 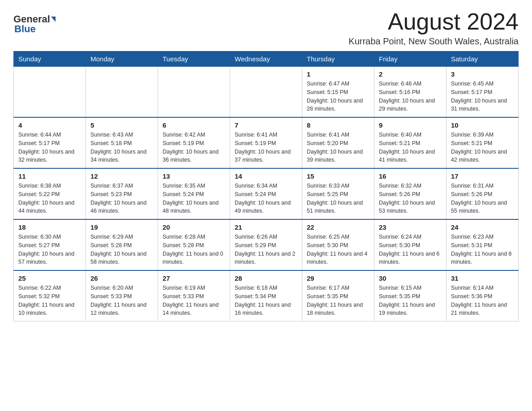 What do you see at coordinates (266, 125) in the screenshot?
I see `day-number: 7` at bounding box center [266, 125].